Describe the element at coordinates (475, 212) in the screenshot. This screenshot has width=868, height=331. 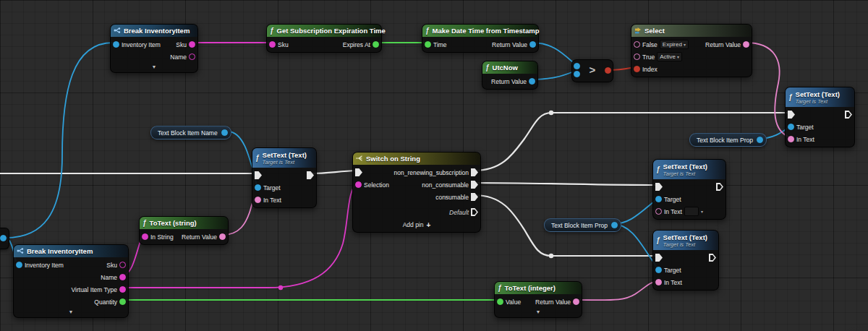
I see `default-exec-pin` at that location.